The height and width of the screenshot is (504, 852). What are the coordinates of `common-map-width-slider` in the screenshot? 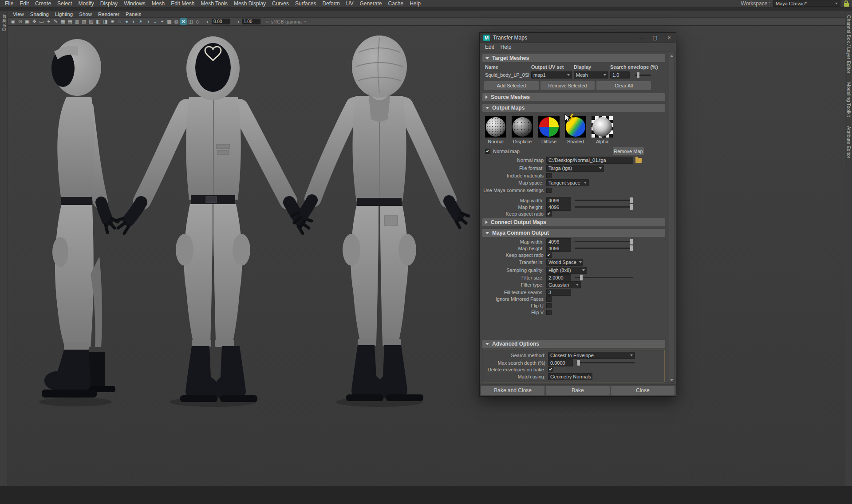 It's located at (604, 241).